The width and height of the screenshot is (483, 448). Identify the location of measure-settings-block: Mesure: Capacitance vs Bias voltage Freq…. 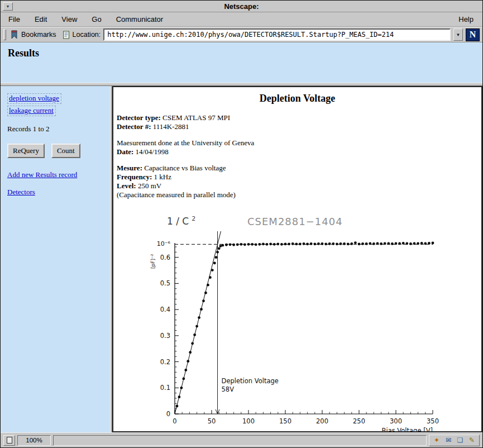
(298, 182).